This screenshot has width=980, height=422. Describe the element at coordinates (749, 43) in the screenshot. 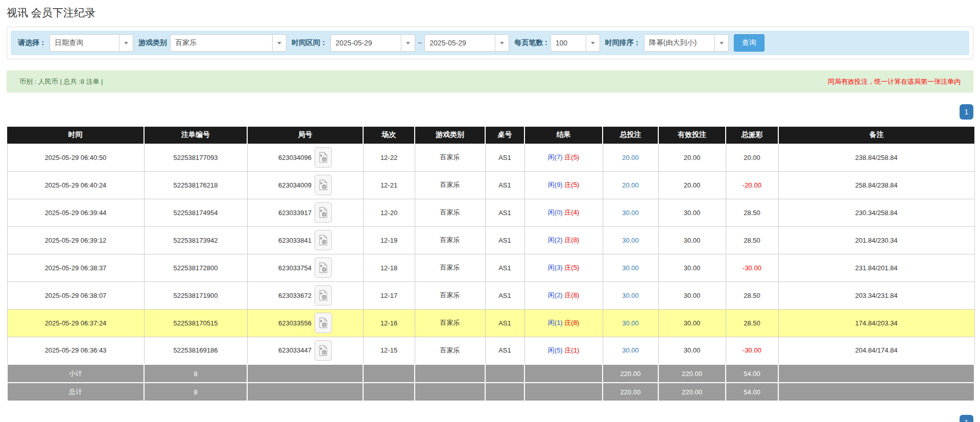

I see `query-button: 查询` at that location.